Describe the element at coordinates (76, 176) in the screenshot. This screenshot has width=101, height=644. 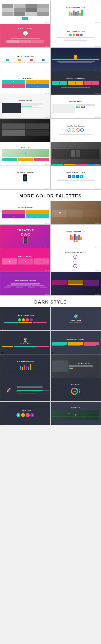
I see `social-icons-row: f t in v` at that location.